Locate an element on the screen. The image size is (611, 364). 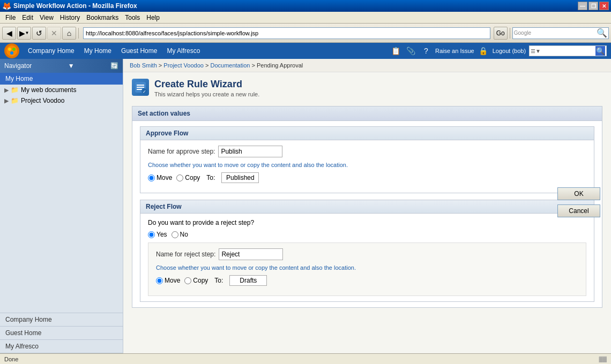
sidebar-spacer is located at coordinates (61, 209).